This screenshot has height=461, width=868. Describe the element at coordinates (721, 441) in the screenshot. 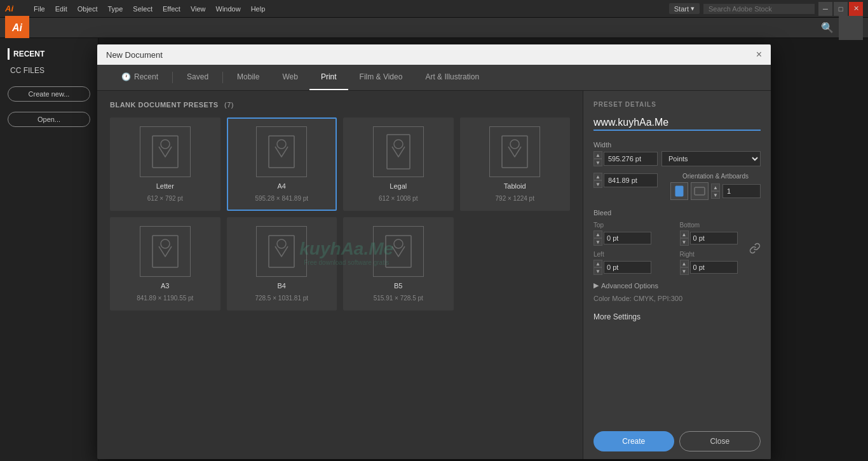

I see `dialog-close-footer-button: Close` at that location.